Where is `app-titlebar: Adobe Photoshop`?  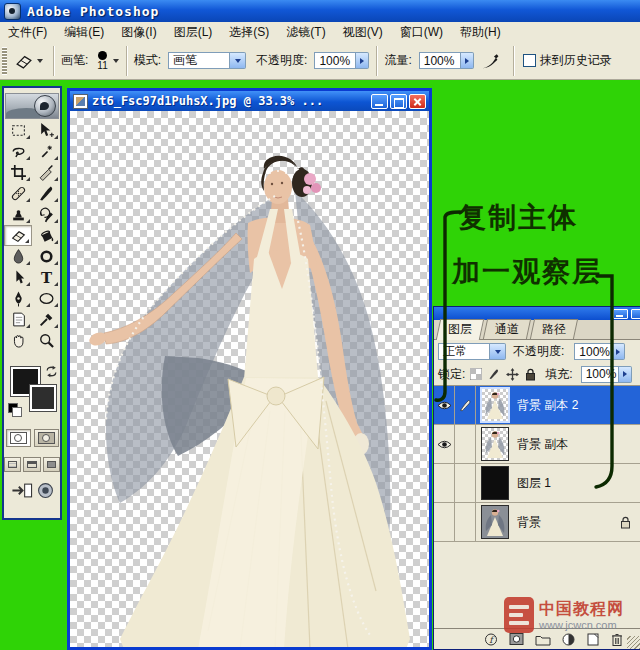
app-titlebar: Adobe Photoshop is located at coordinates (320, 11).